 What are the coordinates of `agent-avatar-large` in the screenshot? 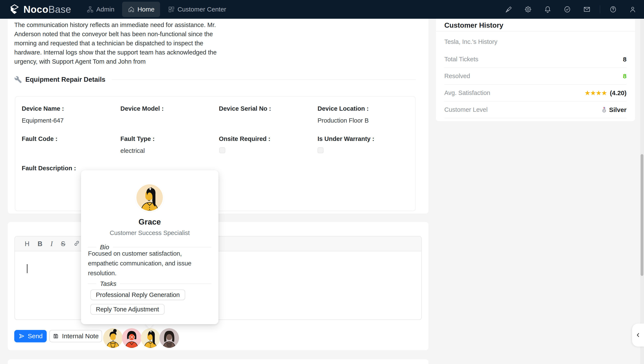 It's located at (150, 198).